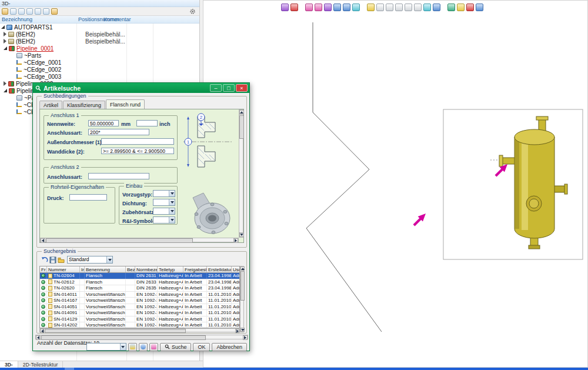 The image size is (588, 370). Describe the element at coordinates (294, 7) in the screenshot. I see `sketch-plane-icon` at that location.